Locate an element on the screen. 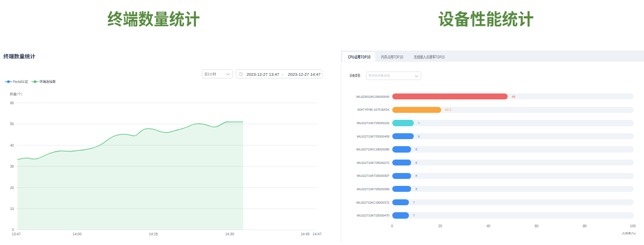 The height and width of the screenshot is (245, 644). svg-text: 0 is located at coordinates (13, 230).